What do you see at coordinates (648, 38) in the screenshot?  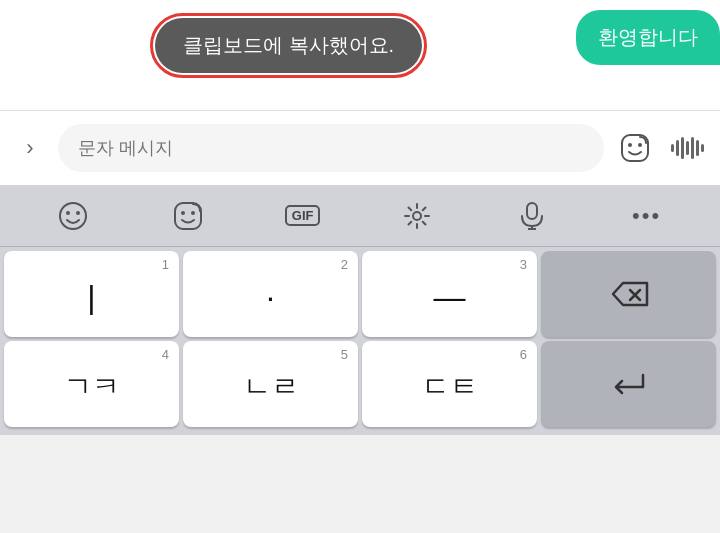 I see `chat-bubble: 환영합니다` at bounding box center [648, 38].